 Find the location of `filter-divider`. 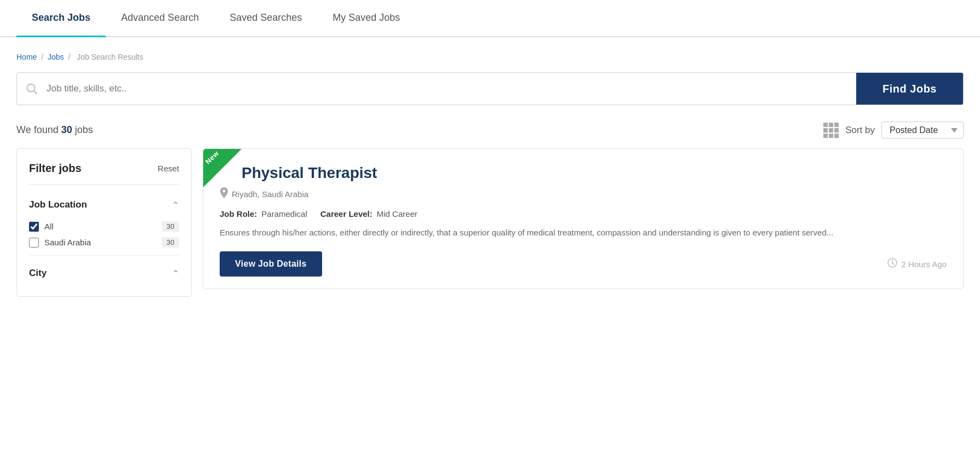

filter-divider is located at coordinates (104, 185).